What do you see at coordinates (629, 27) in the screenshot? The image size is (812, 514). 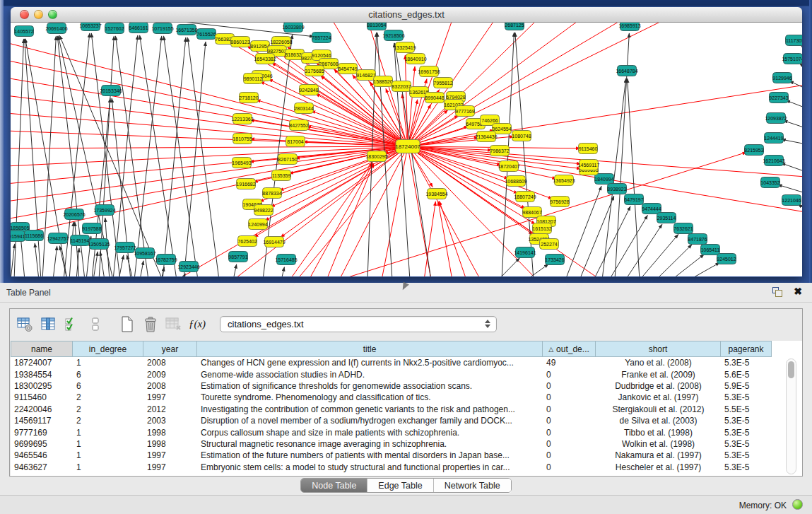 I see `graph-node-teal: 16985913` at bounding box center [629, 27].